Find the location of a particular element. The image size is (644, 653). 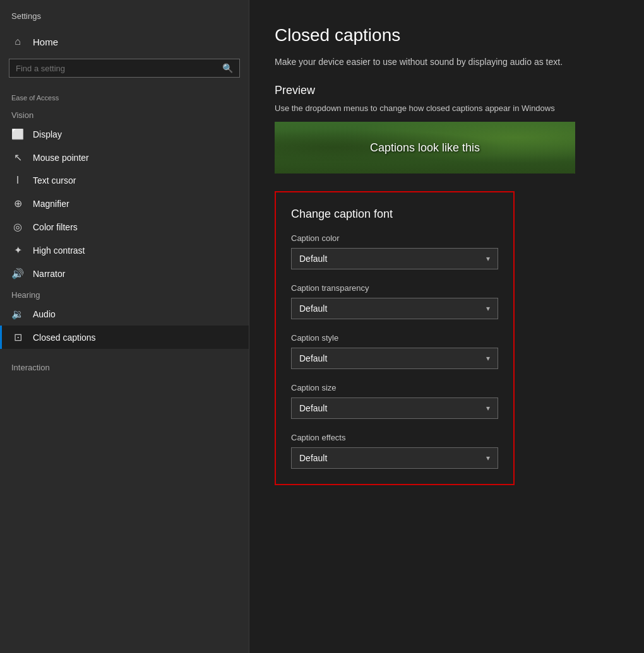

caption-size-dropdown: Default ▾ is located at coordinates (395, 408).